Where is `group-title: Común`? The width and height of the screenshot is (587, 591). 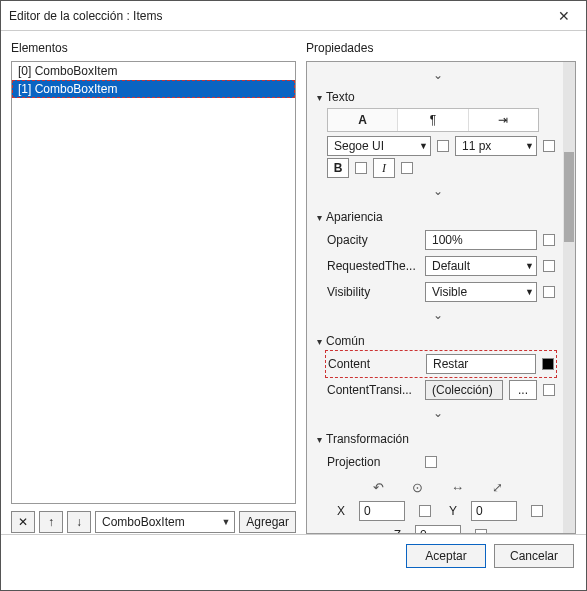
group-title: Común is located at coordinates (346, 341).